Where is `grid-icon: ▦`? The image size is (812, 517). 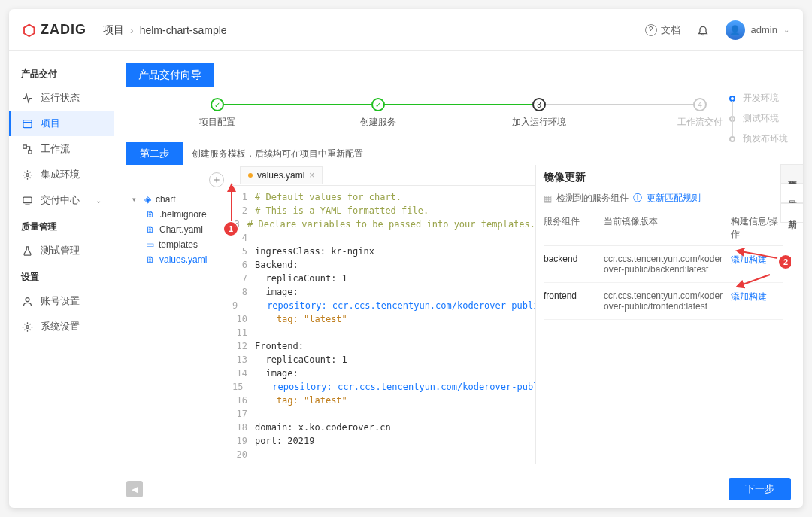
grid-icon: ▦ is located at coordinates (547, 199).